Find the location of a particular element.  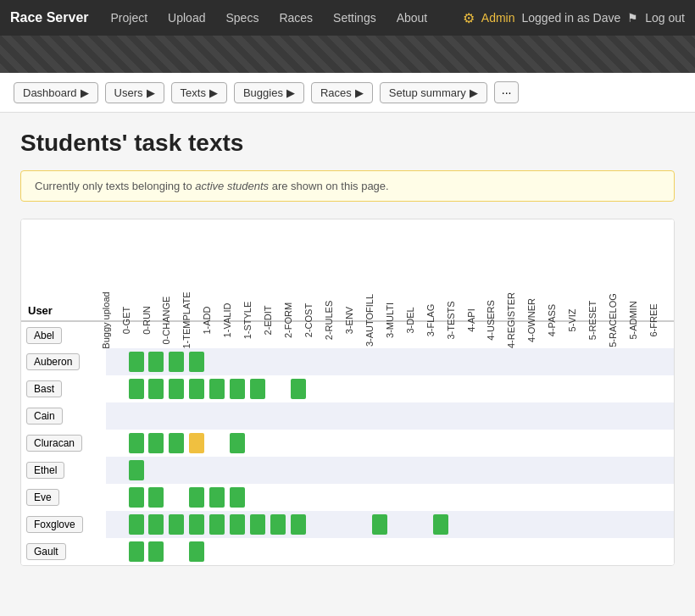

nav-specs: Specs is located at coordinates (242, 18).